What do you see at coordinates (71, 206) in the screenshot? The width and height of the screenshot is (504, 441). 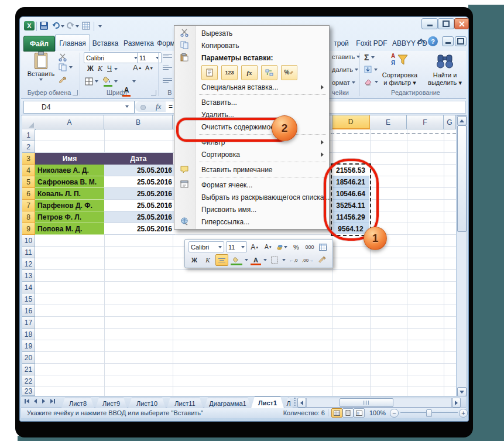 I see `table-row-name: Парфенов Д. Ф.` at bounding box center [71, 206].